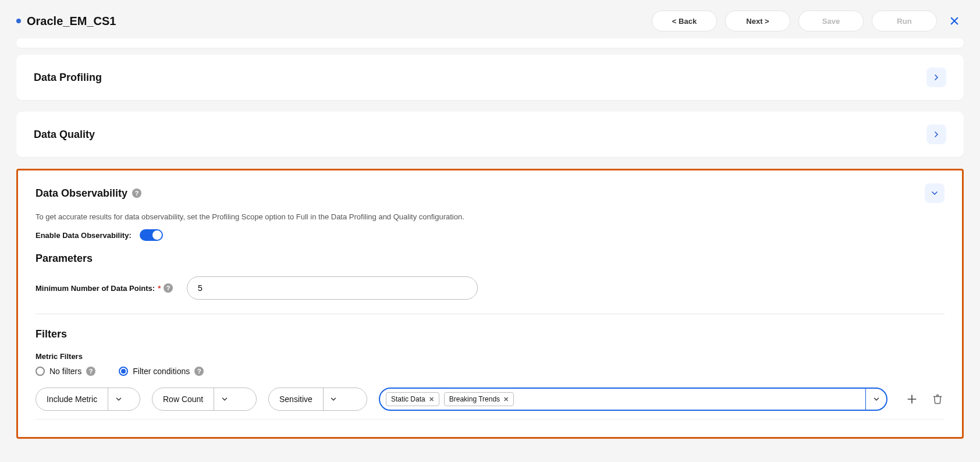 This screenshot has height=462, width=980. Describe the element at coordinates (912, 399) in the screenshot. I see `add-filter-icon` at that location.